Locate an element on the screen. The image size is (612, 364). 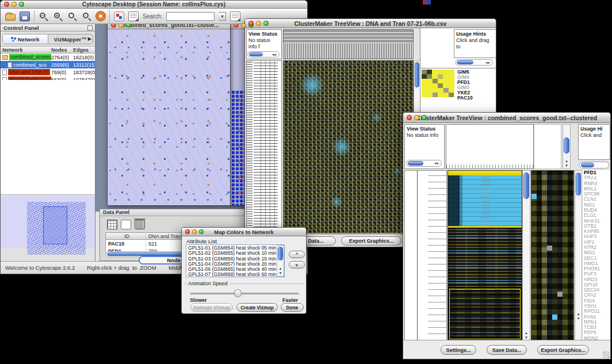
network1-canvas is located at coordinates (169, 118).